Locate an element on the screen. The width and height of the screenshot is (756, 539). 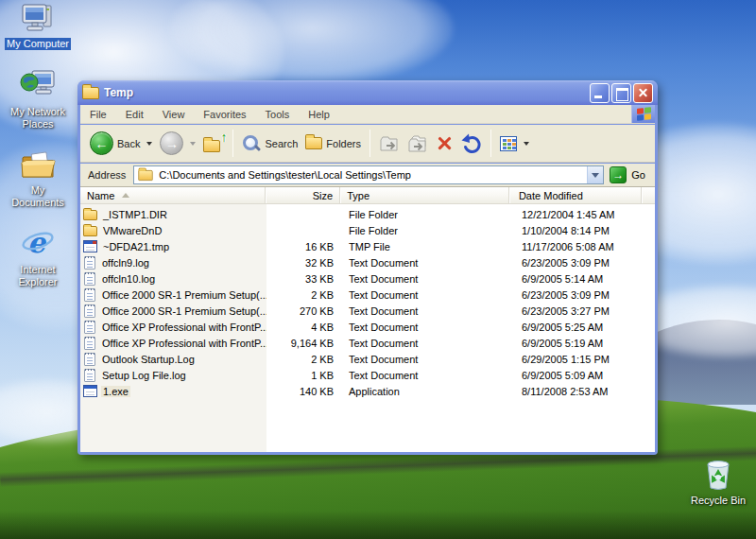
desktop-icon-label: My Documents is located at coordinates (38, 197).